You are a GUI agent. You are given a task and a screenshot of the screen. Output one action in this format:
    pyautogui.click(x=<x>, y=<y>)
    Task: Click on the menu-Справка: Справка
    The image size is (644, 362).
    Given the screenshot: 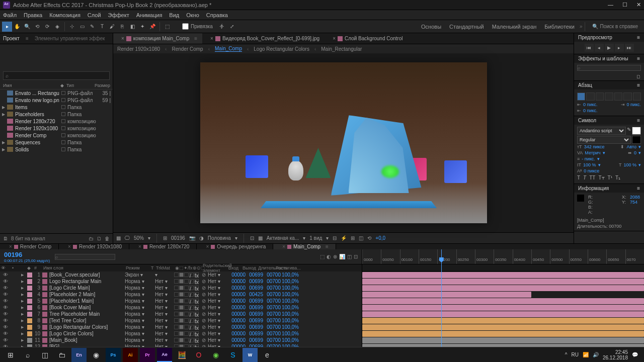 What is the action you would take?
    pyautogui.click(x=217, y=15)
    